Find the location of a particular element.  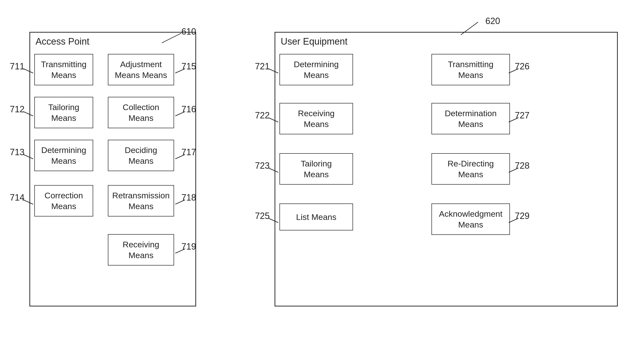

correction-means-ap: CorrectionMeans is located at coordinates (64, 201).